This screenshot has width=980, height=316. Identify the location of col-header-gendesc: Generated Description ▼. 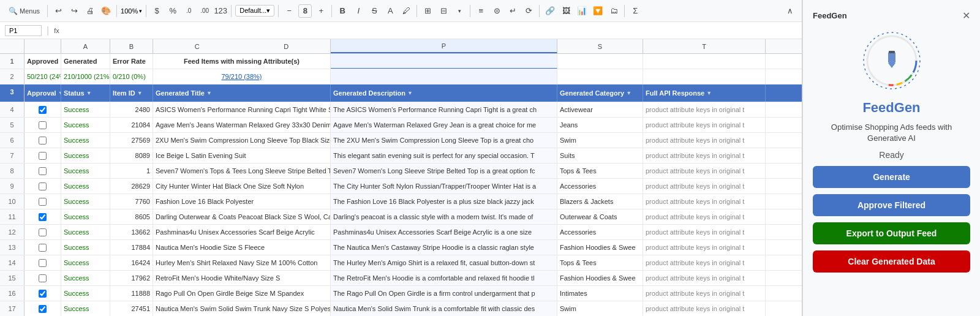
(444, 93).